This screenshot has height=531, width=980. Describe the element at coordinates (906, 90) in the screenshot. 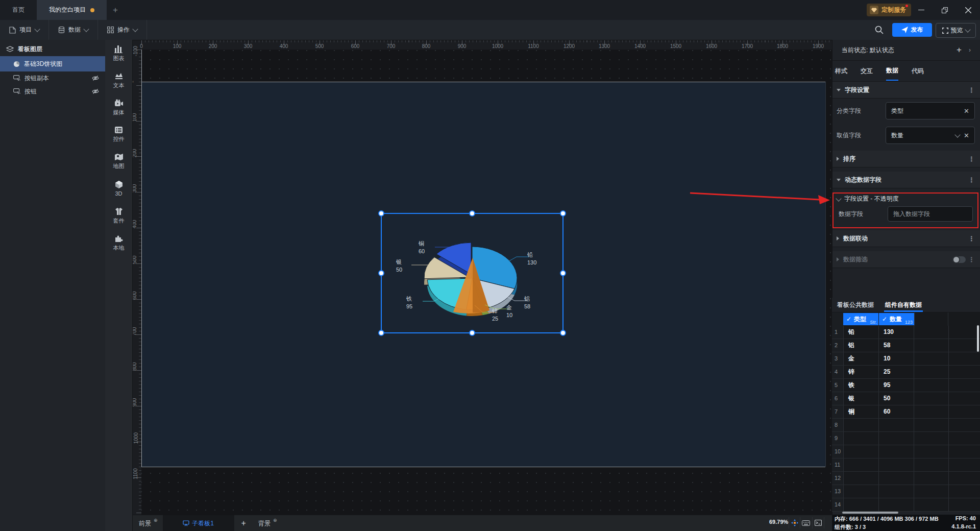

I see `section-field-settings: 字段设置 ⋮` at that location.